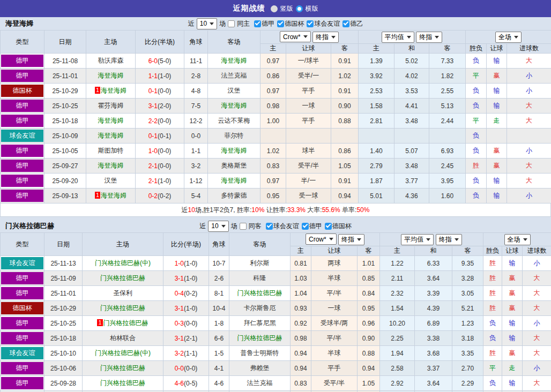  Describe the element at coordinates (301, 368) in the screenshot. I see `handicap-home-odds: 0.94` at that location.